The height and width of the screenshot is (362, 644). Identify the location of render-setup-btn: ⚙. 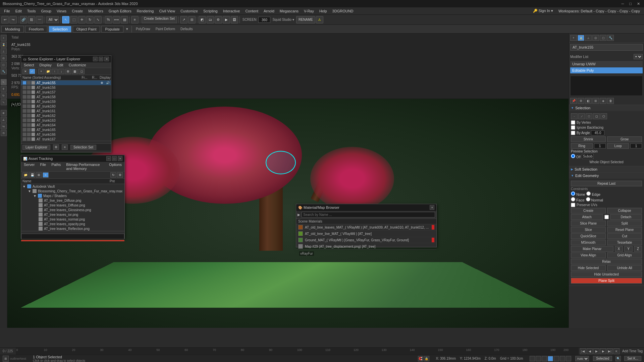
(218, 20).